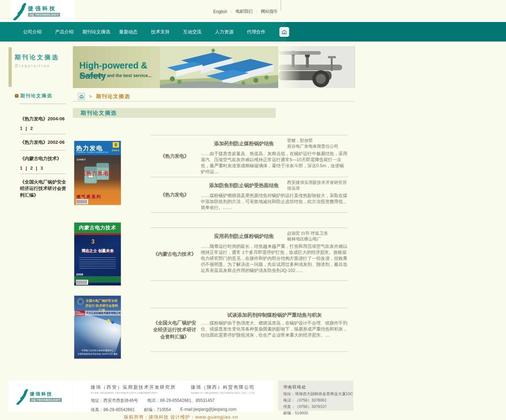  What do you see at coordinates (41, 396) in the screenshot?
I see `footer-logo-box: 捷强科技 JQ TECHNOLOGY` at bounding box center [41, 396].